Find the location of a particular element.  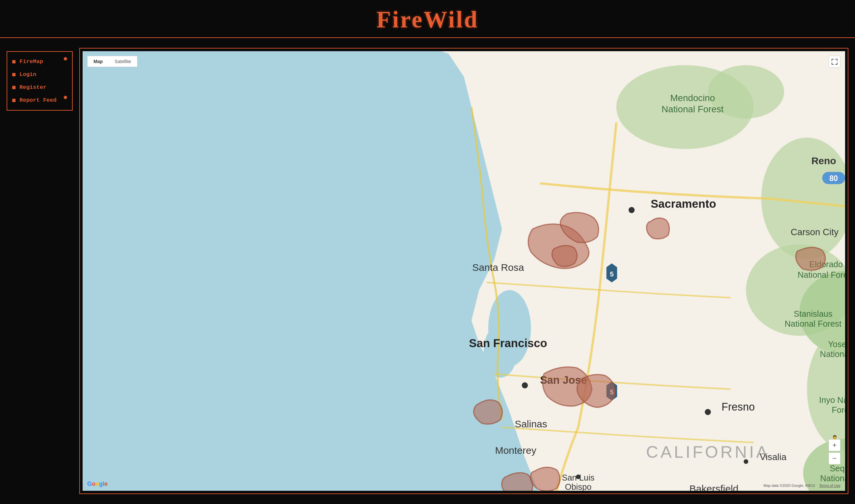

zoom-in-button: + is located at coordinates (834, 445).